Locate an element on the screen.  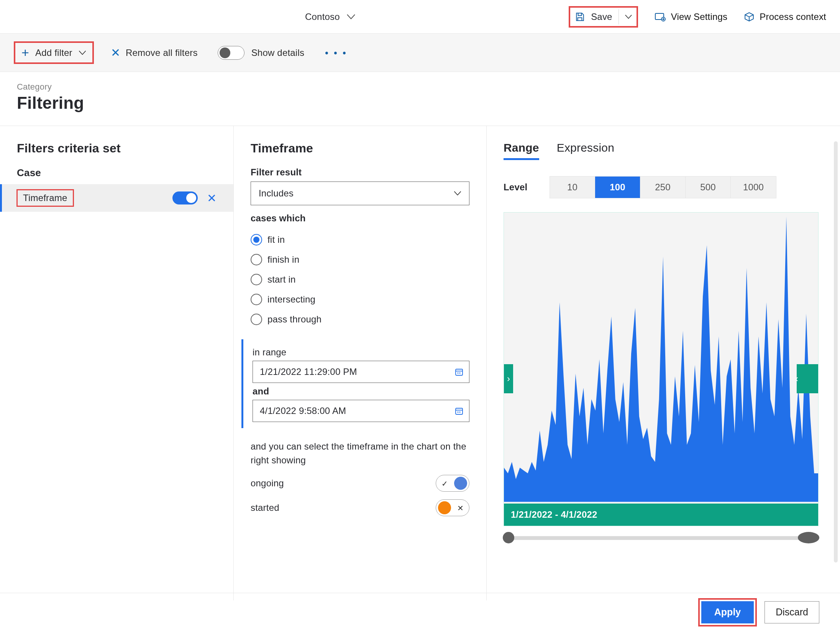
view-settings-button: View Settings is located at coordinates (691, 17).